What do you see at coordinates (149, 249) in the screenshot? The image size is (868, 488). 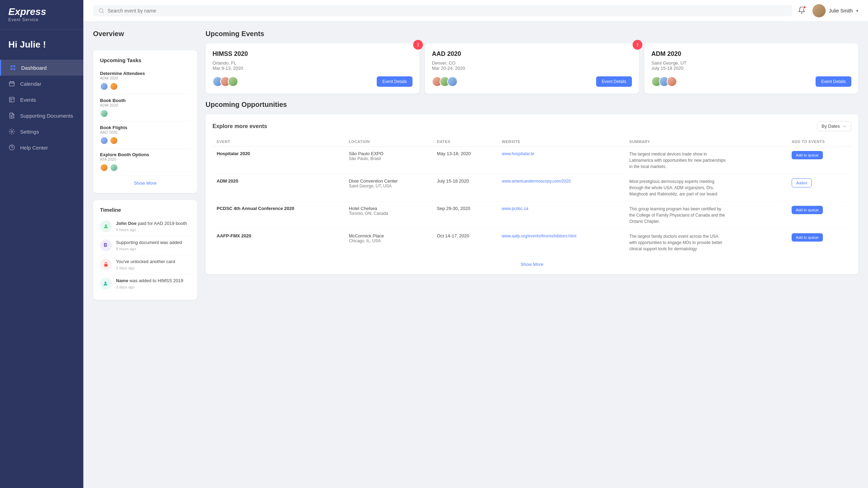 I see `timeline-time: 8 hours ago` at bounding box center [149, 249].